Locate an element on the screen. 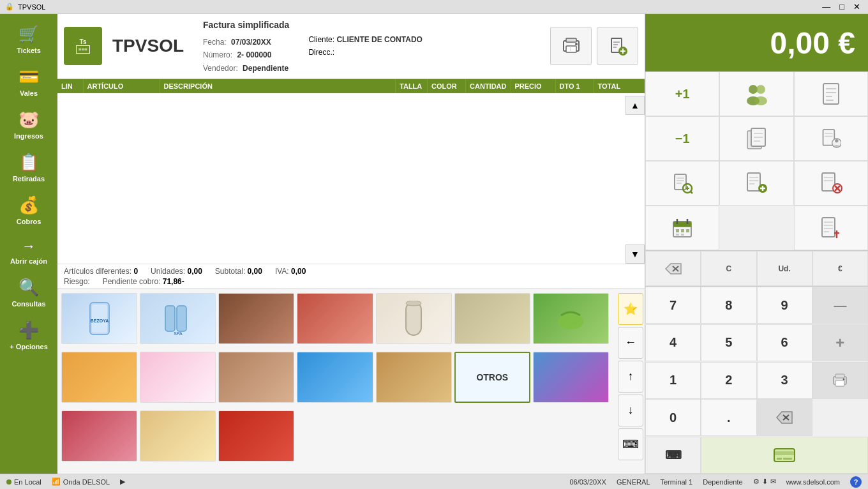 This screenshot has width=868, height=489. sidebar-label-abrir-cajon: Abrir cajón is located at coordinates (29, 261).